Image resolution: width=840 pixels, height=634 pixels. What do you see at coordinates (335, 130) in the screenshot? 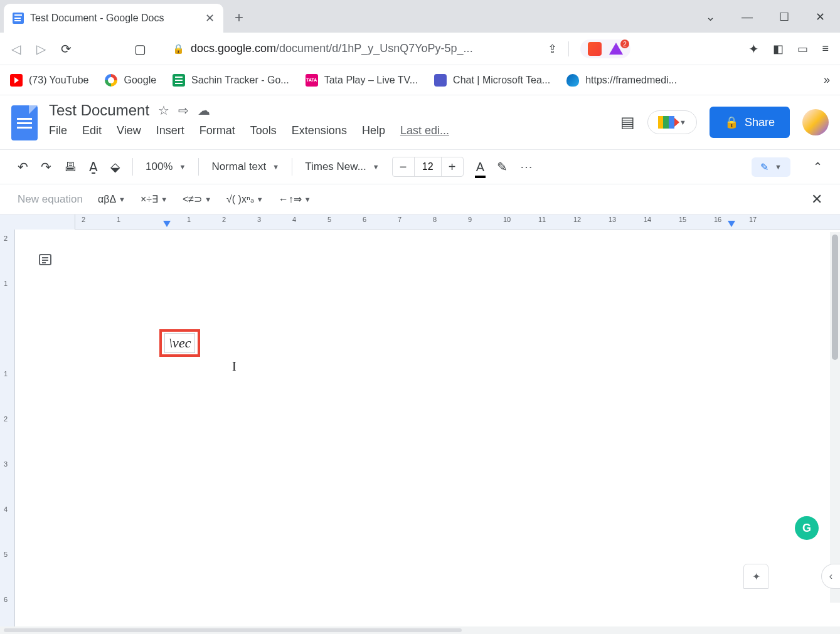
I see `menu-bar: File Edit View Insert Format Tools Exten…` at bounding box center [335, 130].